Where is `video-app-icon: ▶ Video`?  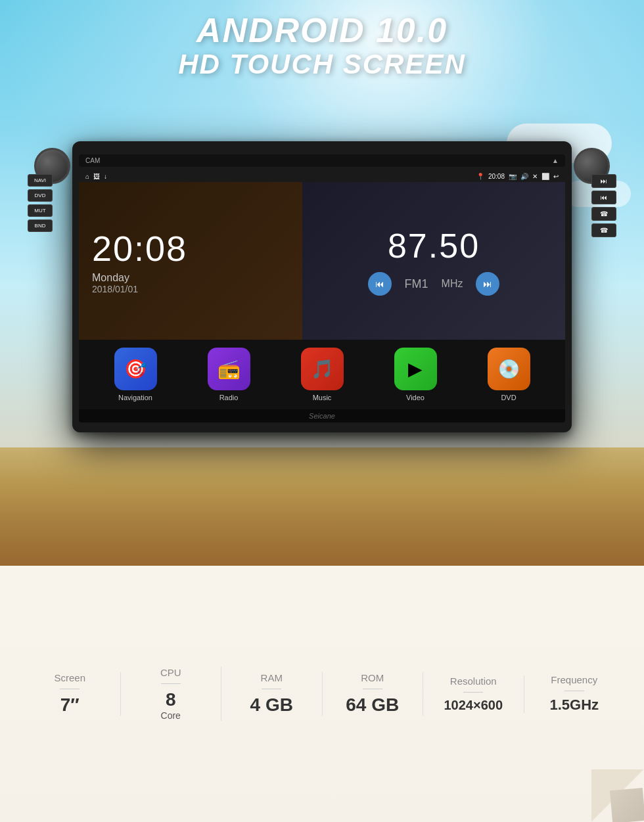 video-app-icon: ▶ Video is located at coordinates (415, 375).